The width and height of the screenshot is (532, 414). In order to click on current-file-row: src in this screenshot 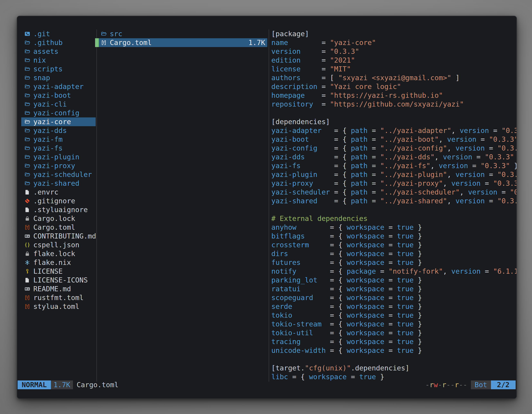, I will do `click(183, 34)`.